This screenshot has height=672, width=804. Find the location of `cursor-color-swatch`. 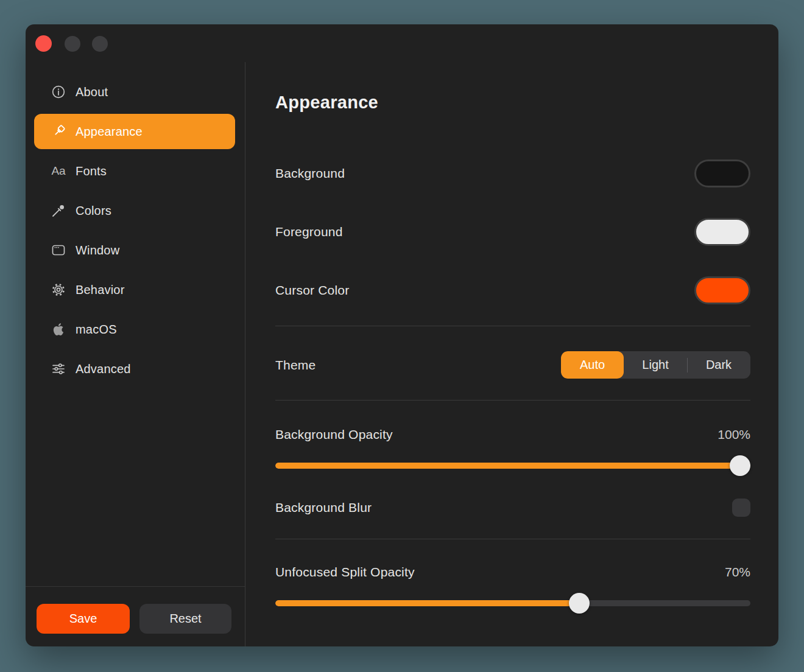

cursor-color-swatch is located at coordinates (722, 290).